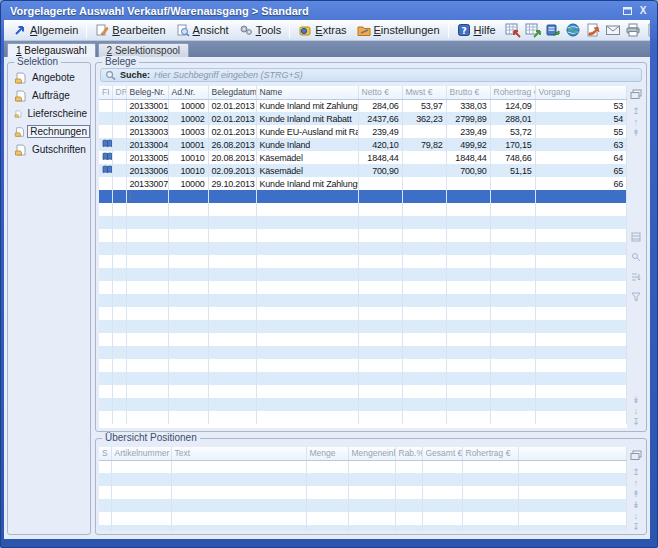 Image resolution: width=658 pixels, height=548 pixels. What do you see at coordinates (533, 30) in the screenshot?
I see `table-import-icon` at bounding box center [533, 30].